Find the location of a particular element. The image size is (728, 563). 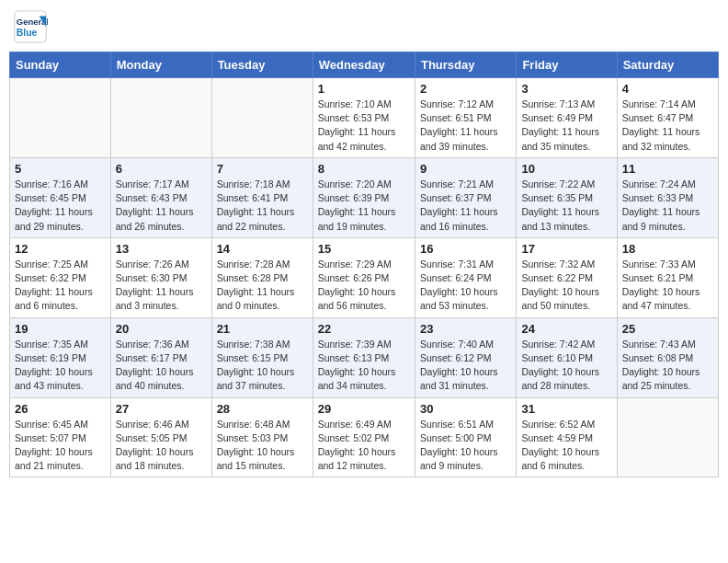

day-number: 12 is located at coordinates (61, 248).